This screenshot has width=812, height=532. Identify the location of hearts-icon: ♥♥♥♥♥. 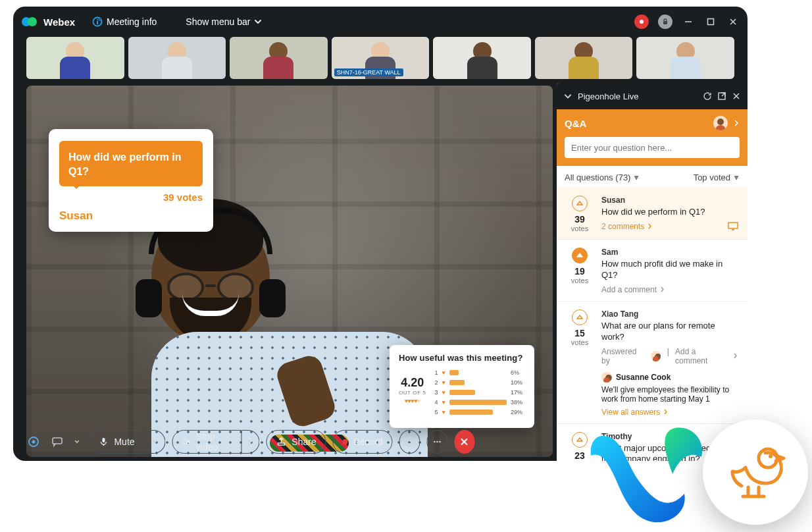
(413, 401).